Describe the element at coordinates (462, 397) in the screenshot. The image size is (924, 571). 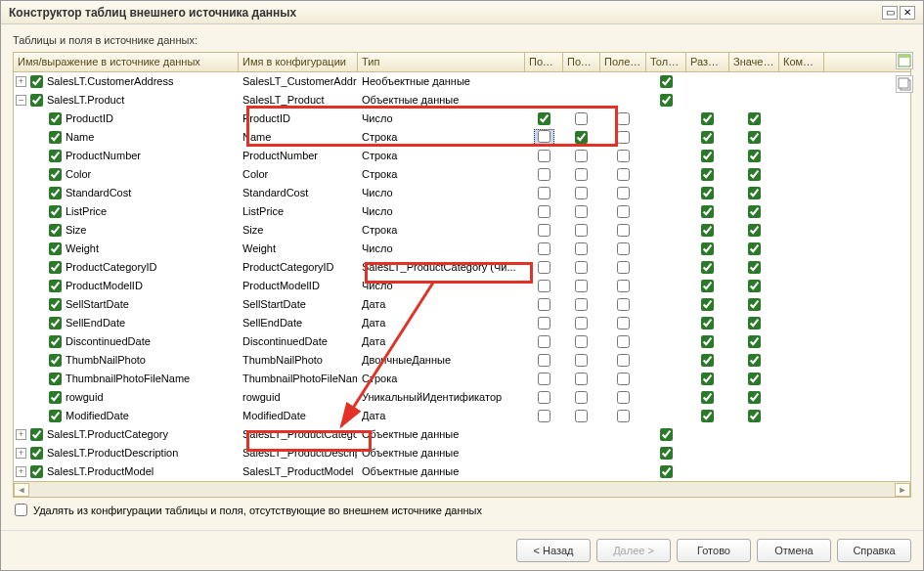
I see `table-row: rowguidrowguidУникальныйИдентификатор` at that location.